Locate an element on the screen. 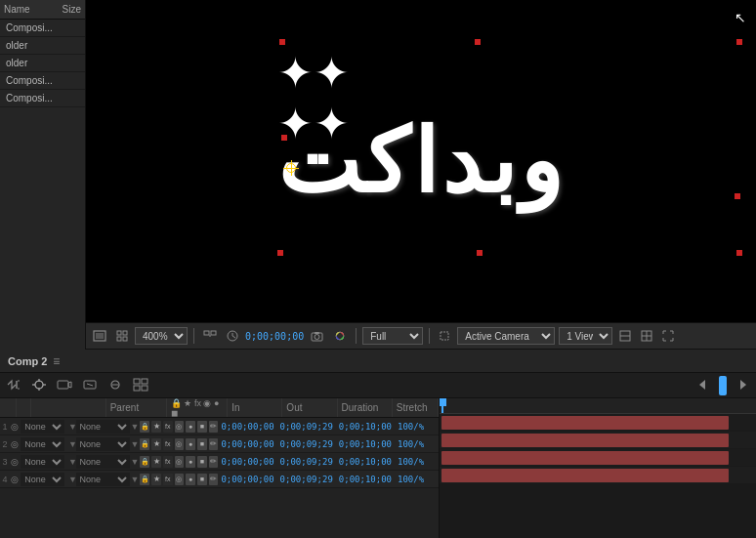 This screenshot has width=756, height=538. tl-keyframe-prev is located at coordinates (702, 386).